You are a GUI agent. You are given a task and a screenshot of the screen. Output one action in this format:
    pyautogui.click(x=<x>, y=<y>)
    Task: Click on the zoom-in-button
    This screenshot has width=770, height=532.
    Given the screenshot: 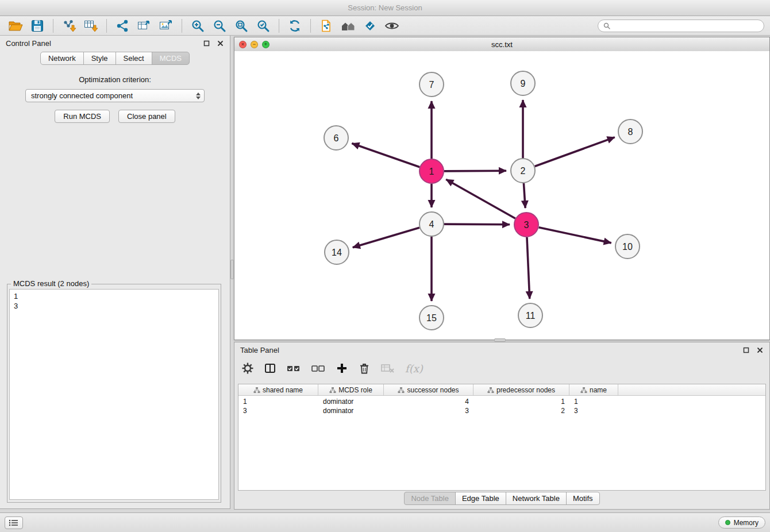 What is the action you would take?
    pyautogui.click(x=198, y=26)
    